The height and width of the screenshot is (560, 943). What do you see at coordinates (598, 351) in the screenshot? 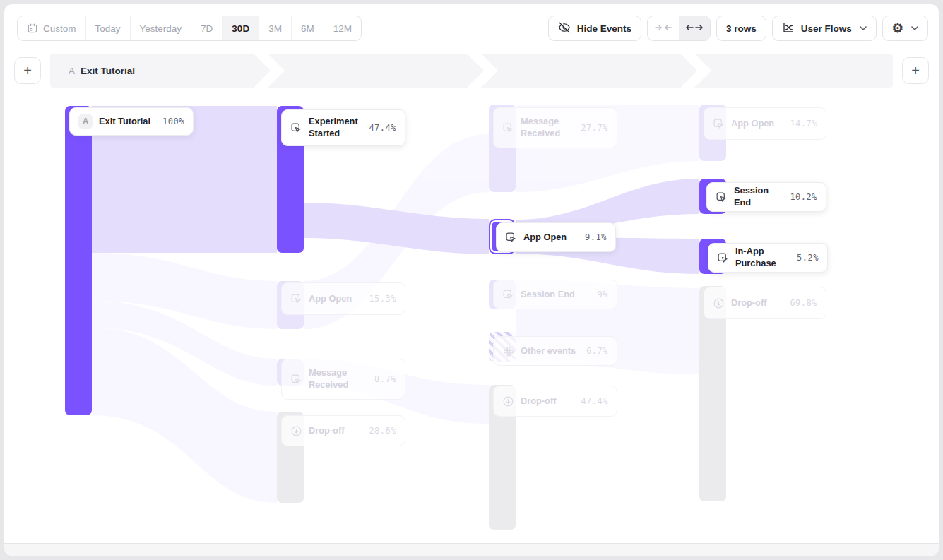
I see `node-percentage: 6.7%` at bounding box center [598, 351].